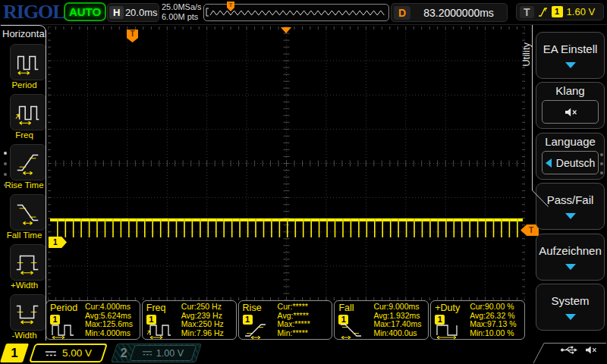 The image size is (607, 364). What do you see at coordinates (182, 17) in the screenshot?
I see `memory-depth: 6.00M pts` at bounding box center [182, 17].